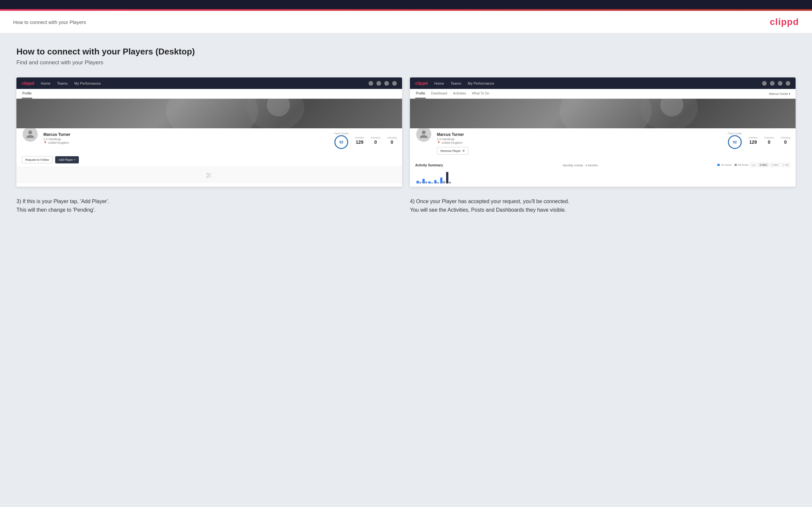 Image resolution: width=812 pixels, height=507 pixels. I want to click on activity-chart, so click(603, 177).